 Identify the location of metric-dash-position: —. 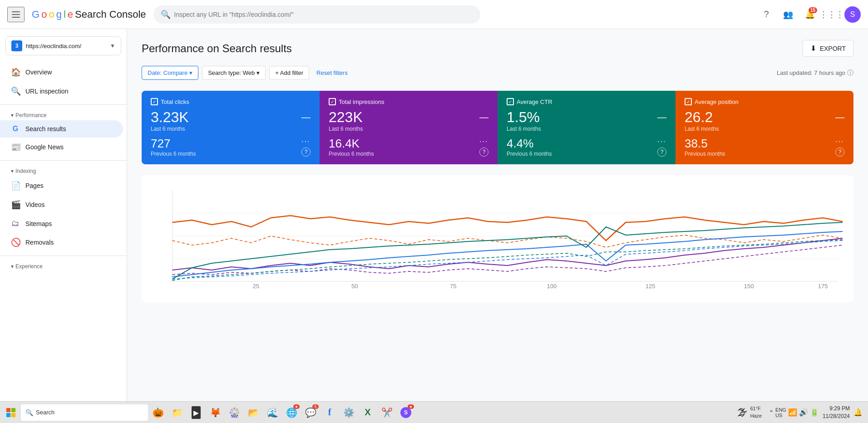
(840, 117).